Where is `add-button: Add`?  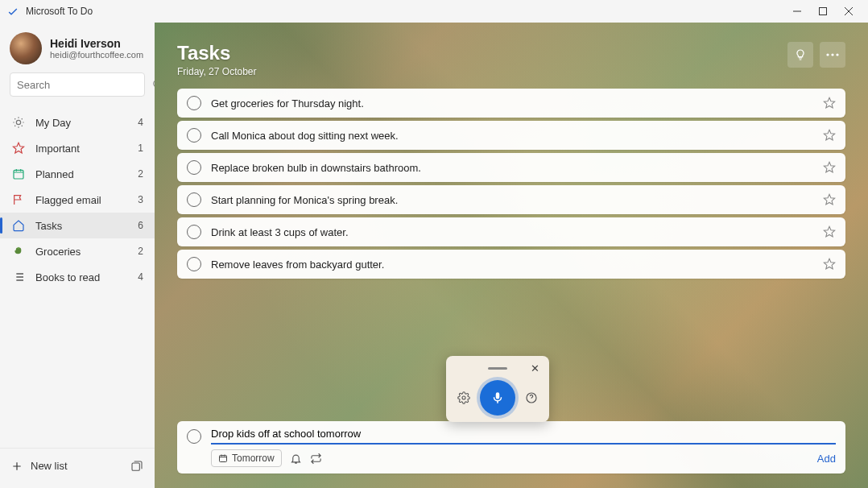 add-button: Add is located at coordinates (826, 459).